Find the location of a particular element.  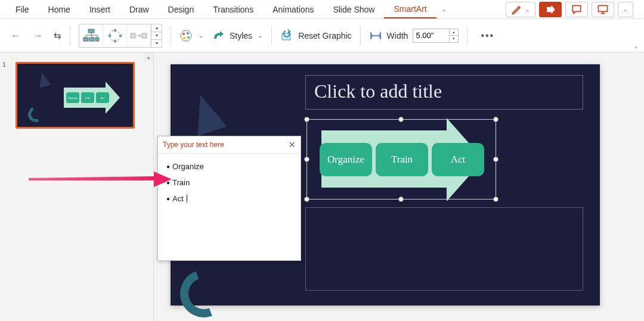

styles-group: Styles ⌄ is located at coordinates (237, 36).